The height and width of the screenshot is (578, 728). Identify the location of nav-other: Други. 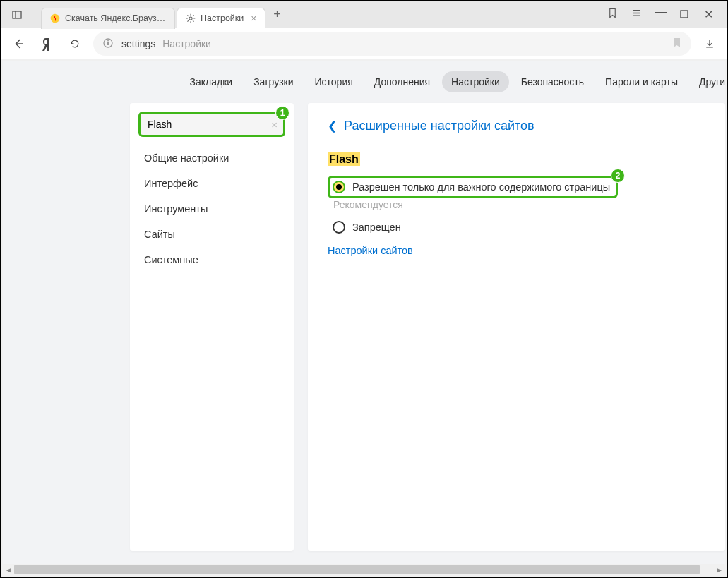
(708, 82).